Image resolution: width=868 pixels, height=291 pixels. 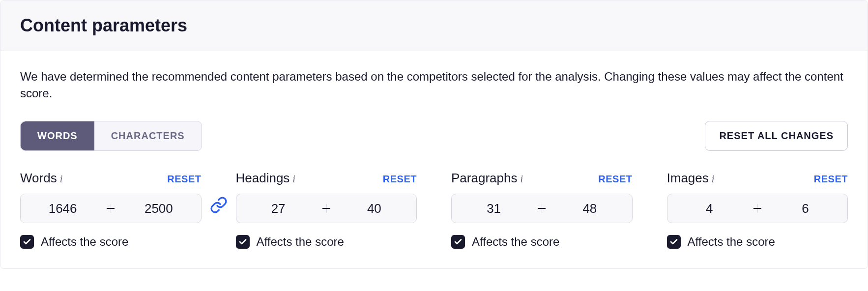 What do you see at coordinates (111, 209) in the screenshot?
I see `param-words: Words i RESET Affects the score` at bounding box center [111, 209].